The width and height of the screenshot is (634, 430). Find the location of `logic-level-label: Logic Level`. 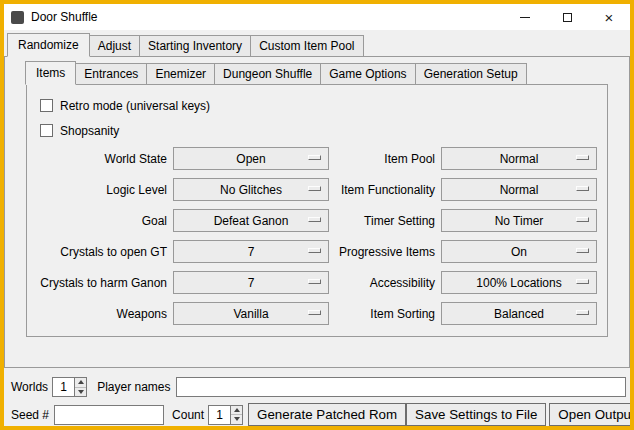

logic-level-label: Logic Level is located at coordinates (101, 190).